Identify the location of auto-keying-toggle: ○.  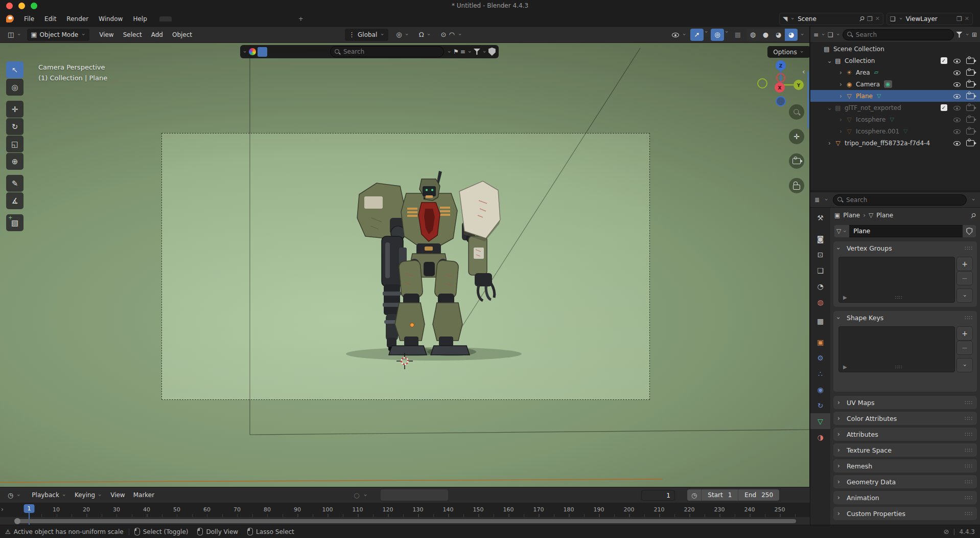
(357, 495).